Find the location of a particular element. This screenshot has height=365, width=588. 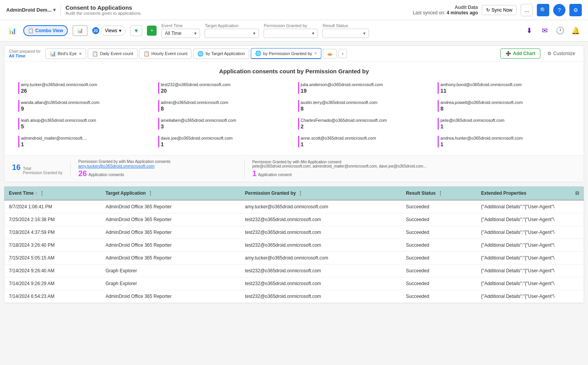

table-row: 7/14/2024 9:26:40 AM Graph Explorer test… is located at coordinates (294, 271).